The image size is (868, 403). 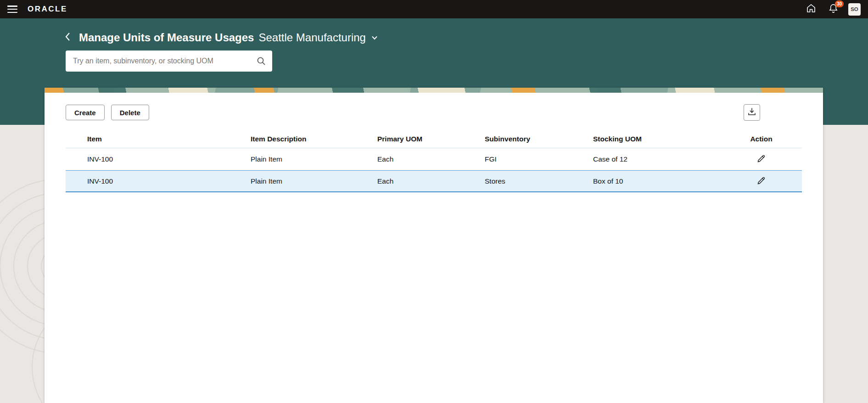 I want to click on table-row: INV-100 Plain Item Each FGI Case of 12, so click(x=434, y=159).